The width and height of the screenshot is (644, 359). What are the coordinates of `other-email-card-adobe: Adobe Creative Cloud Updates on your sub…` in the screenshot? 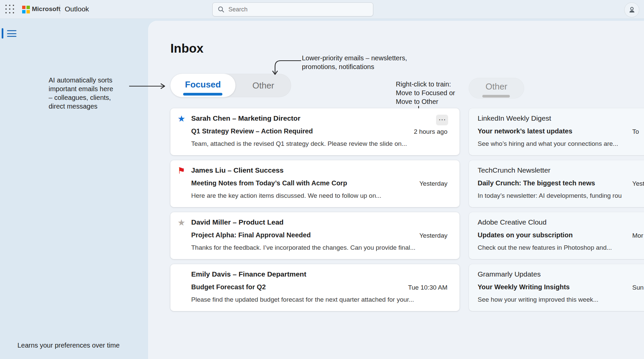 It's located at (556, 236).